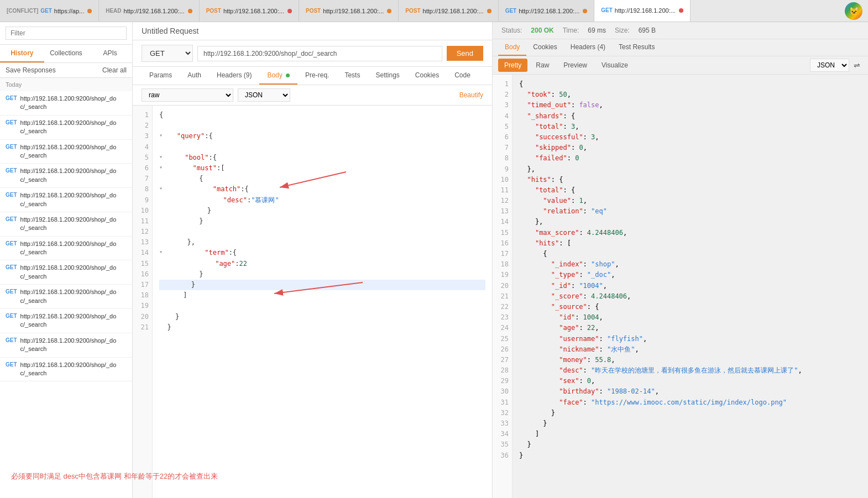 The width and height of the screenshot is (868, 498). What do you see at coordinates (690, 275) in the screenshot?
I see `resp-code-line: "_type": "_doc",` at bounding box center [690, 275].